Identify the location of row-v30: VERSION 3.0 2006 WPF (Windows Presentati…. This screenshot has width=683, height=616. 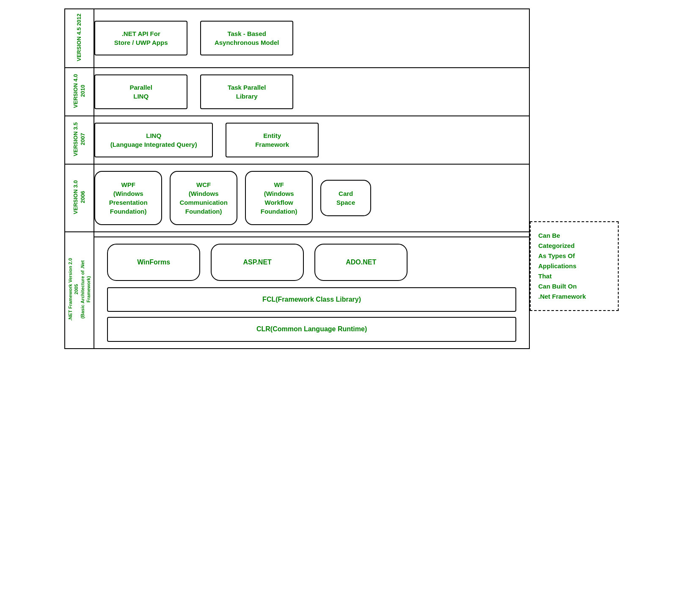
(297, 198).